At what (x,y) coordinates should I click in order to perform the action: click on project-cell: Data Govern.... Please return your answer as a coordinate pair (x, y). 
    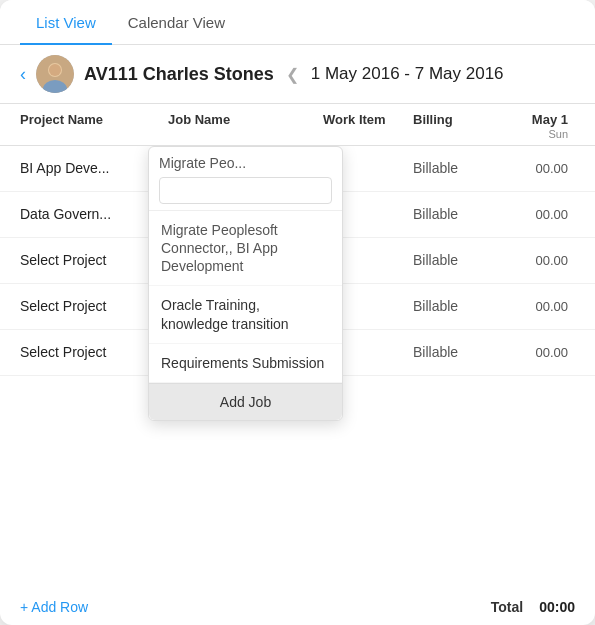
    Looking at the image, I should click on (94, 214).